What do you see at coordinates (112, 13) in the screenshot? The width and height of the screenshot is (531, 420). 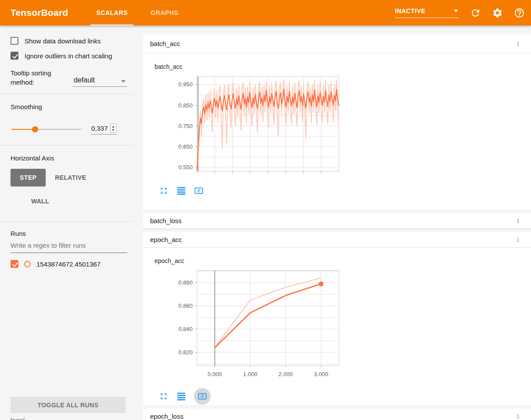 I see `tab-scalars: SCALARS` at bounding box center [112, 13].